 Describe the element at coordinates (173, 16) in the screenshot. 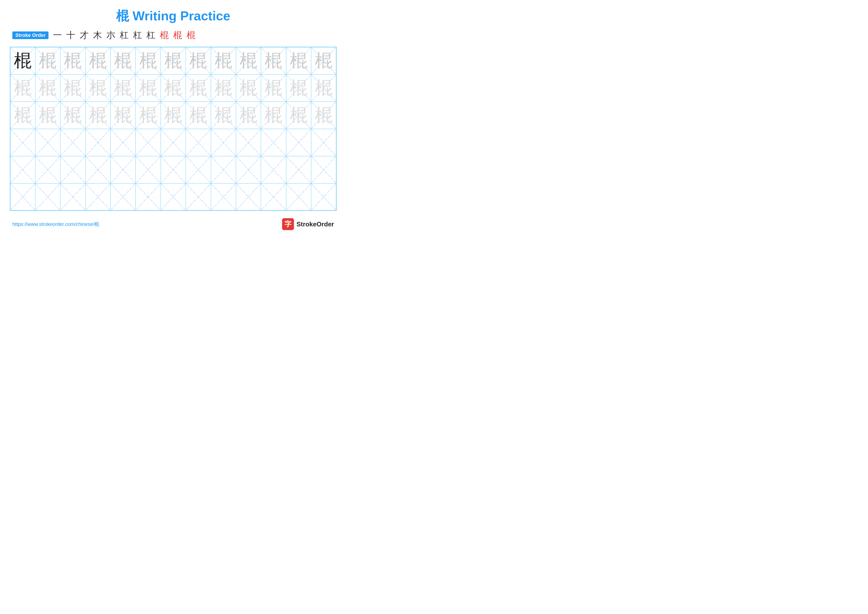

I see `page-title: 棍 Writing Practice` at that location.